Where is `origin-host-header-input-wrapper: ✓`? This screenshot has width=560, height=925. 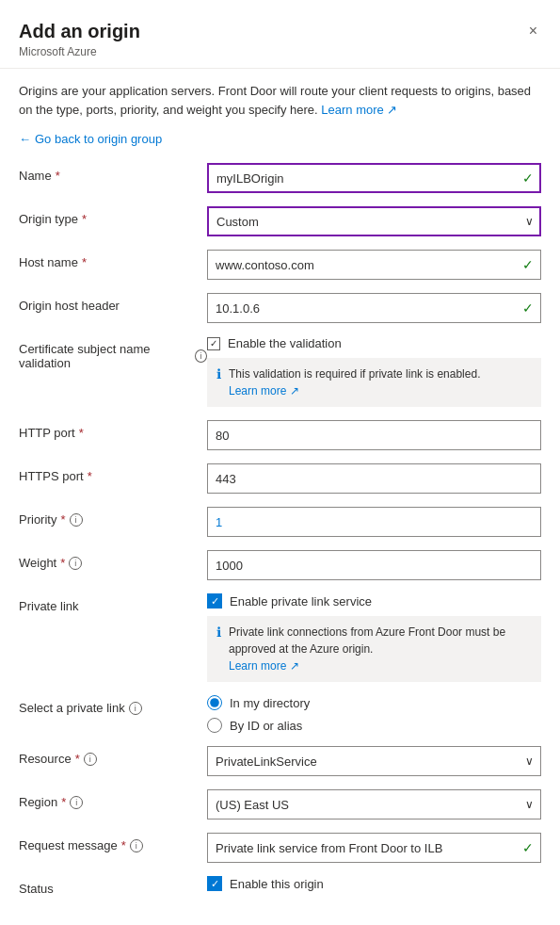 origin-host-header-input-wrapper: ✓ is located at coordinates (375, 308).